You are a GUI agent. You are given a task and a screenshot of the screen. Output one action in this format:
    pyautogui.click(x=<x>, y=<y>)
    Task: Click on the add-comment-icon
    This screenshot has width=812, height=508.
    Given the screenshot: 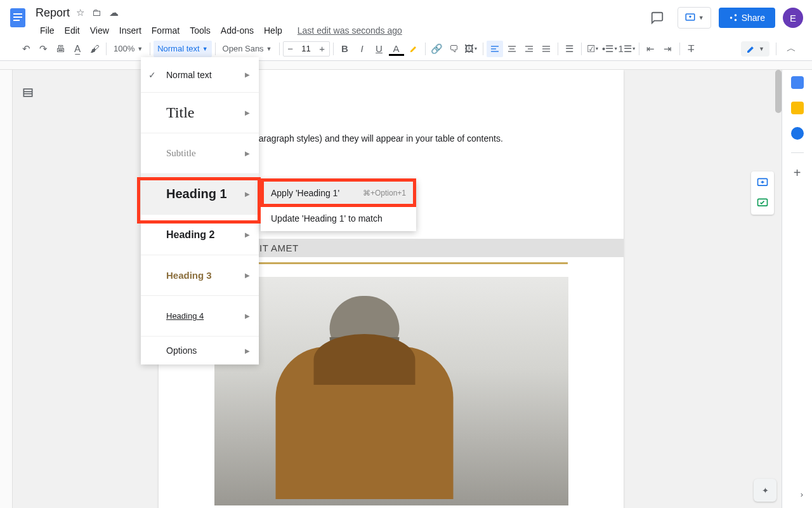 What is the action you would take?
    pyautogui.click(x=763, y=183)
    